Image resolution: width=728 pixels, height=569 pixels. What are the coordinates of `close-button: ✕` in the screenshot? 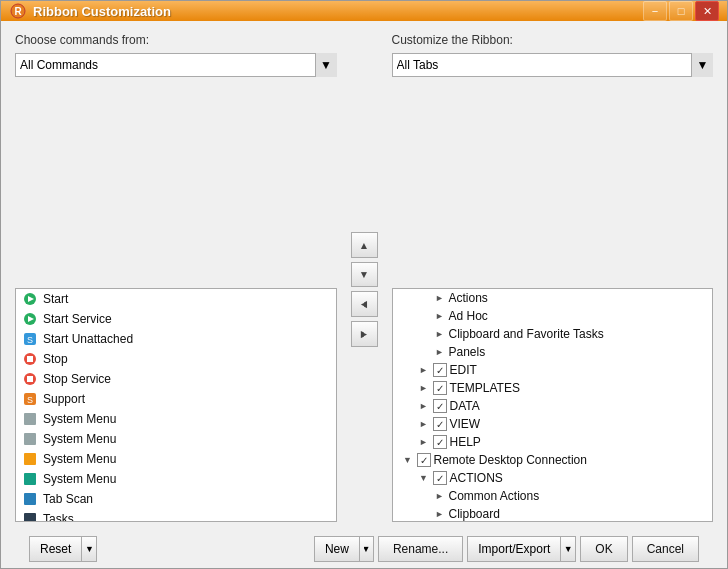 It's located at (707, 11).